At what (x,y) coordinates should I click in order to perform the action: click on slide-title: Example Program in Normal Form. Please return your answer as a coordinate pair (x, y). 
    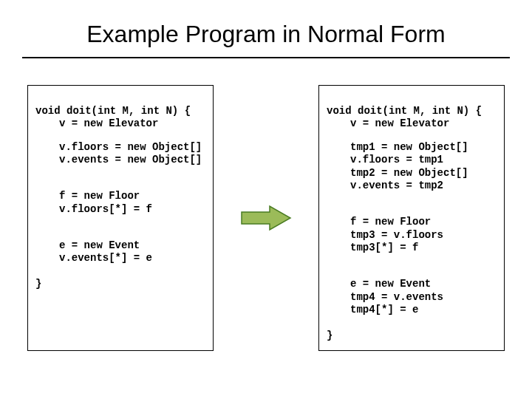
    Looking at the image, I should click on (266, 35).